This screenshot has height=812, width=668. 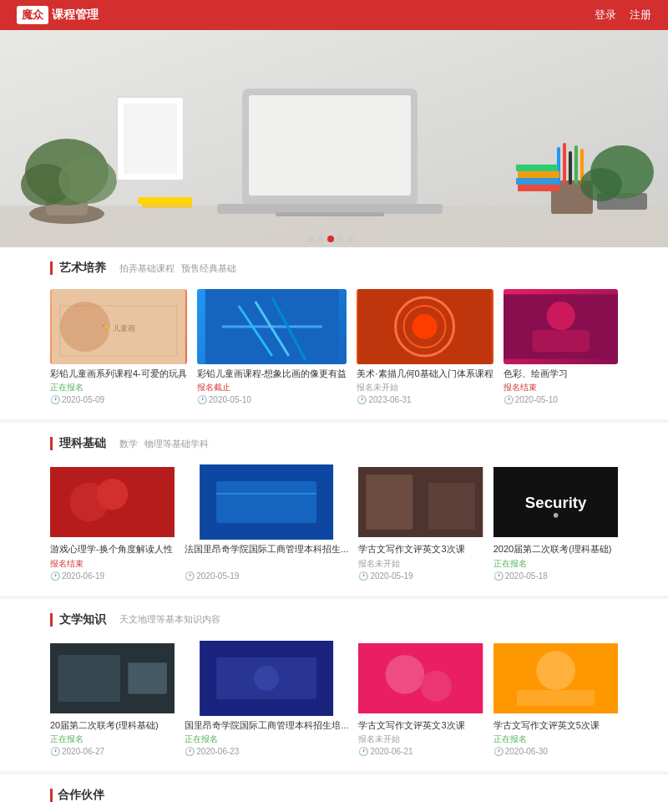 I want to click on art-card-3-img, so click(x=561, y=327).